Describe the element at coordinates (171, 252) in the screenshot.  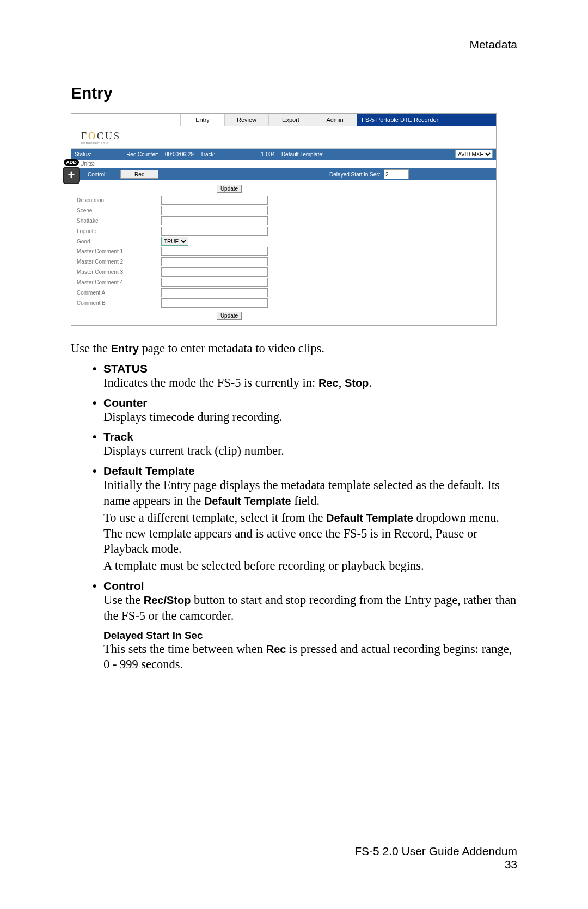
I see `metadata-table: Description Scene Shottake Lognote GoodT…` at that location.